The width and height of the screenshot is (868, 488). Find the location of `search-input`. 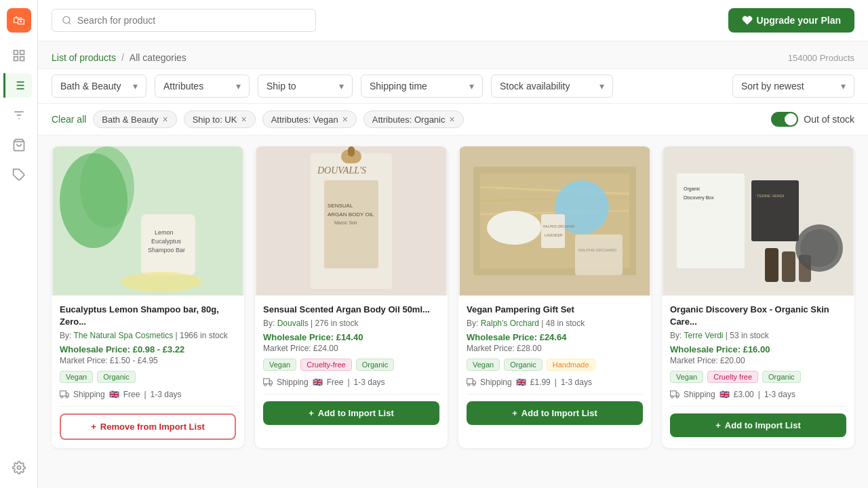

search-input is located at coordinates (191, 20).